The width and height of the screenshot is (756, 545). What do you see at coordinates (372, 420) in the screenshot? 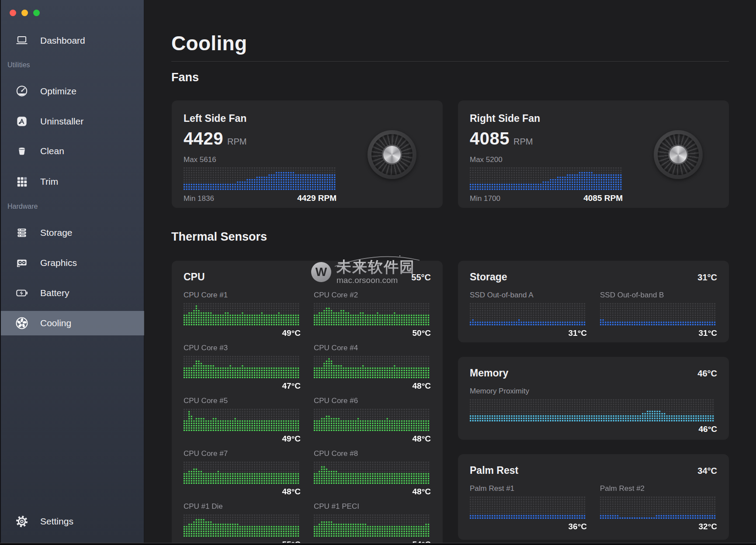
I see `sensor-tile: CPU Core #6 48°C` at bounding box center [372, 420].